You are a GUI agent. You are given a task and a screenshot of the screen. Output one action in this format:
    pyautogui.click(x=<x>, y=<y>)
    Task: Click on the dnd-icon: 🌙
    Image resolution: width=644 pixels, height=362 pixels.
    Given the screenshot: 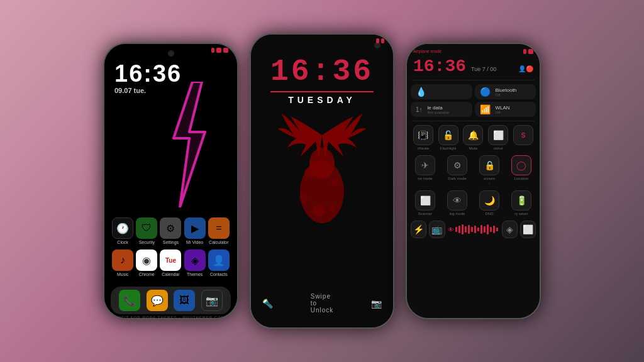 What is the action you would take?
    pyautogui.click(x=489, y=200)
    